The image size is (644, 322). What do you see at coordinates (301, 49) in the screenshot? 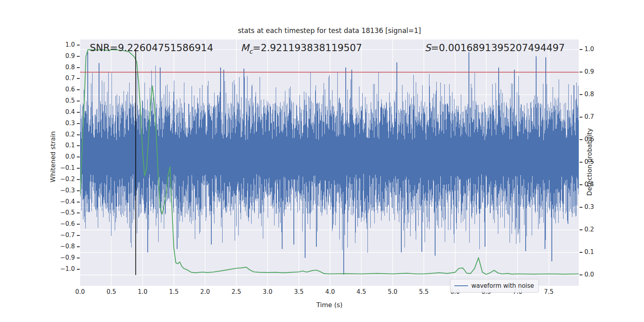
I see `annotation-chirp-mass: Mc=2.921193838119507` at bounding box center [301, 49].